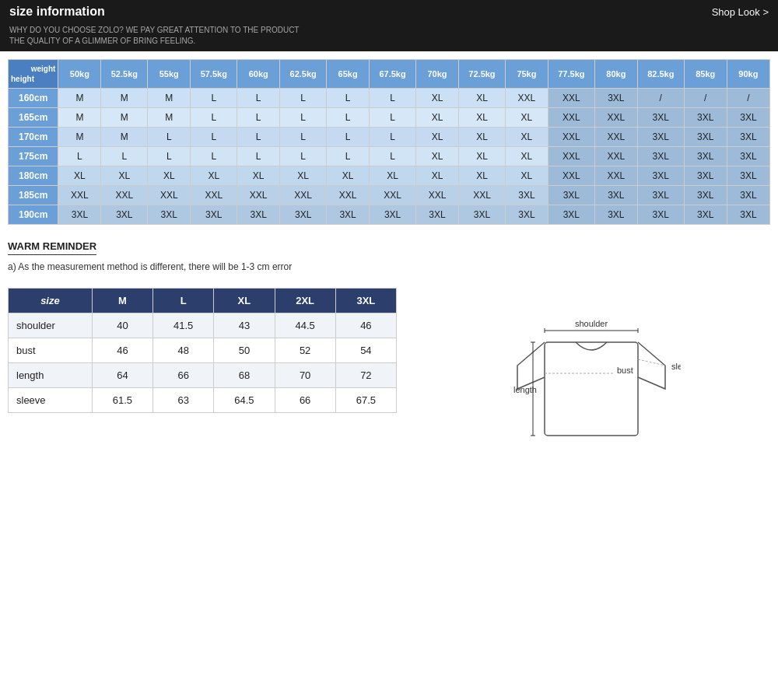  Describe the element at coordinates (52, 247) in the screenshot. I see `warm-reminder-title: WARM REMINDER` at that location.